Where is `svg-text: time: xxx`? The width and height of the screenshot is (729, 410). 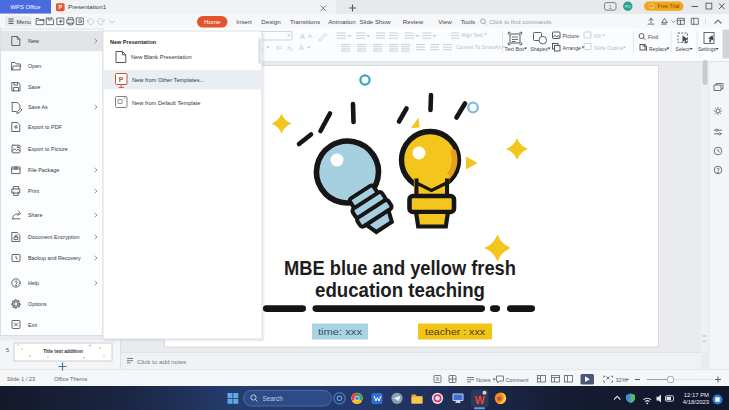
svg-text: time: xxx is located at coordinates (340, 332).